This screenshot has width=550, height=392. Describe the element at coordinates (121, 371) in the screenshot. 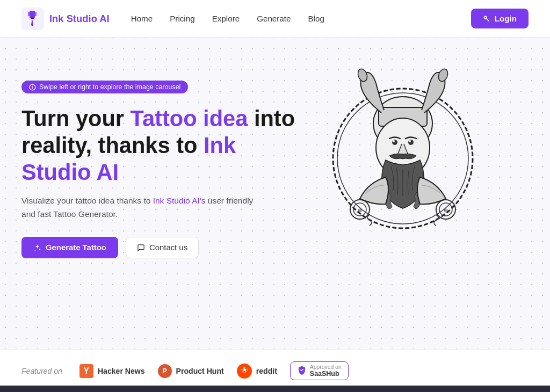

I see `hacker-news-label: Hacker News` at that location.